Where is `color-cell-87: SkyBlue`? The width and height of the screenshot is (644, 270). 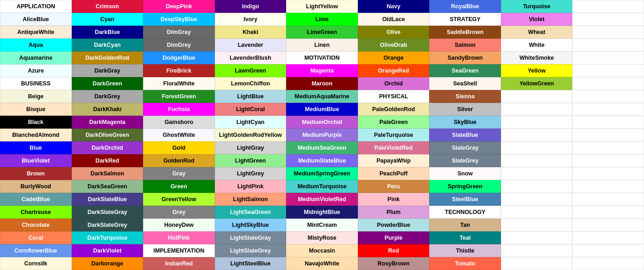 color-cell-87: SkyBlue is located at coordinates (465, 122).